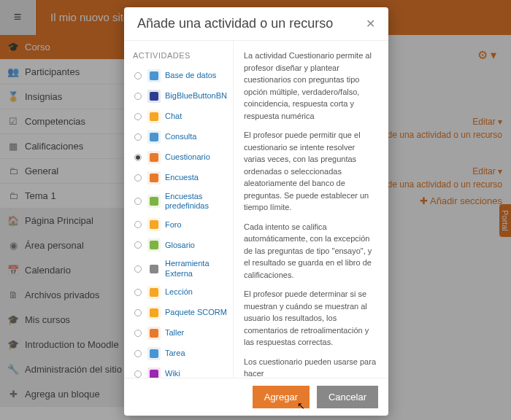  What do you see at coordinates (182, 178) in the screenshot?
I see `activity-label: Encuesta` at bounding box center [182, 178].